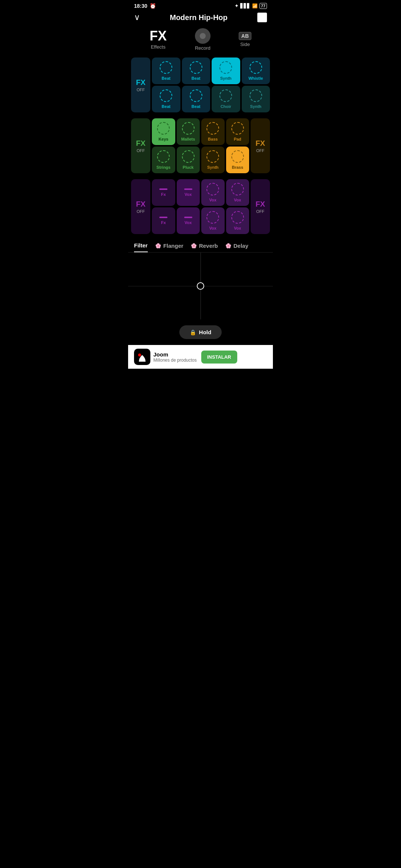 This screenshot has height=868, width=401. Describe the element at coordinates (175, 357) in the screenshot. I see `ad-text-content: Joom Millones de productos` at that location.